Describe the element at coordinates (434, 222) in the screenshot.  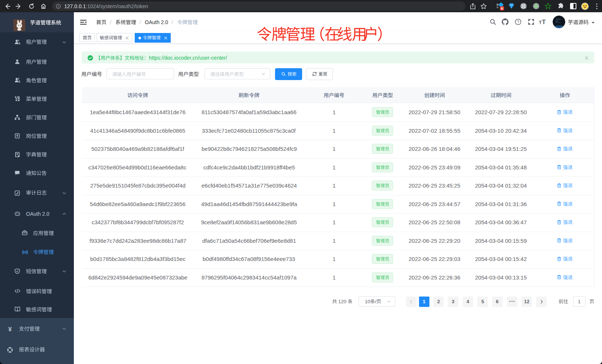
I see `svg-text: 2022-06-25 22:50:08` at that location.